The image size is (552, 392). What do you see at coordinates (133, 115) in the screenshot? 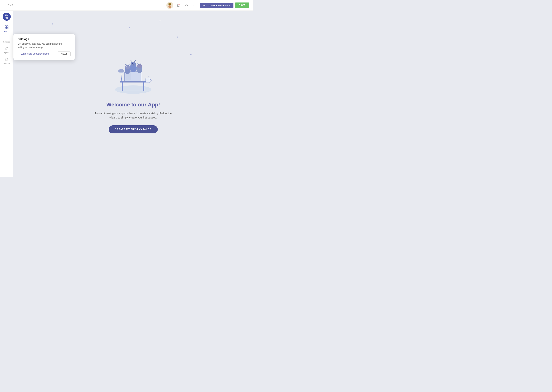
I see `welcome-description: To start to using our app you have to cr…` at bounding box center [133, 115].